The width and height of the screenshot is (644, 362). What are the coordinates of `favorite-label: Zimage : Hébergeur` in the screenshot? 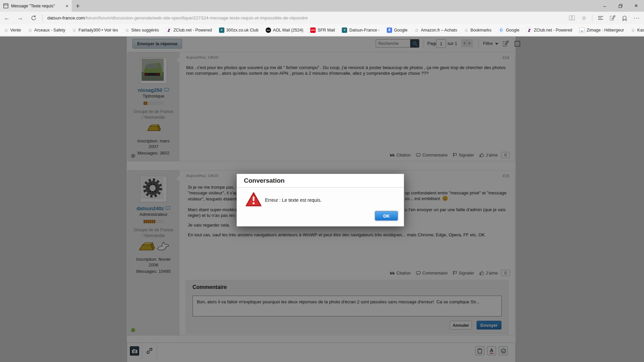 It's located at (605, 30).